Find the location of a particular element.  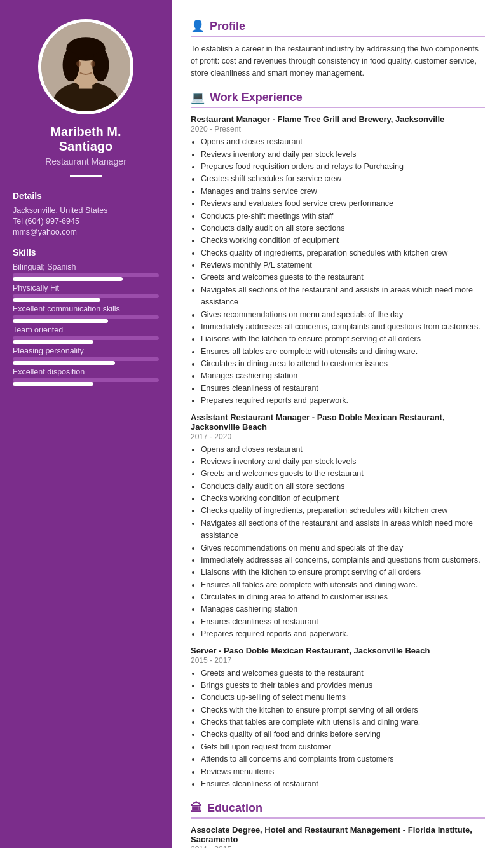

details-label: Details is located at coordinates (86, 196).